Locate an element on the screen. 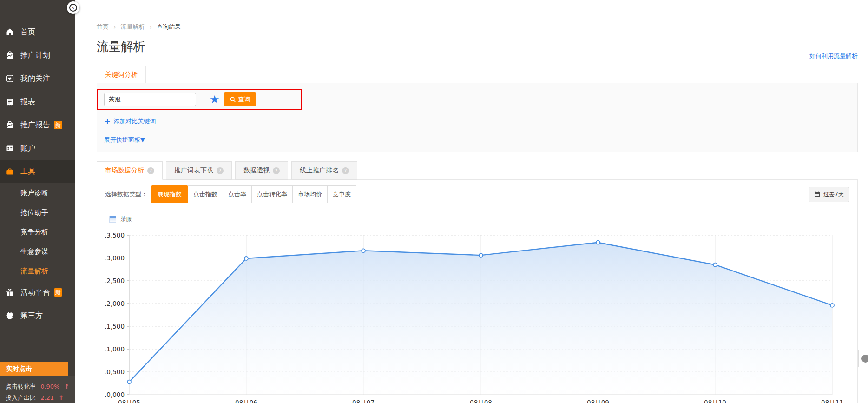 The image size is (868, 403). breadcrumb: 首页 › 流量解析 › 查询结果 is located at coordinates (477, 27).